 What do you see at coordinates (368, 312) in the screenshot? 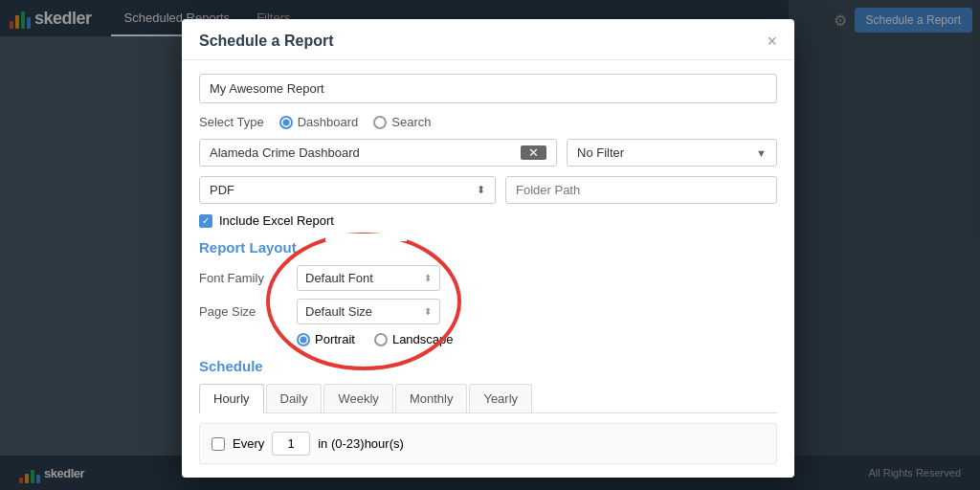
I see `page-size-select: Default Size ⬍` at bounding box center [368, 312].